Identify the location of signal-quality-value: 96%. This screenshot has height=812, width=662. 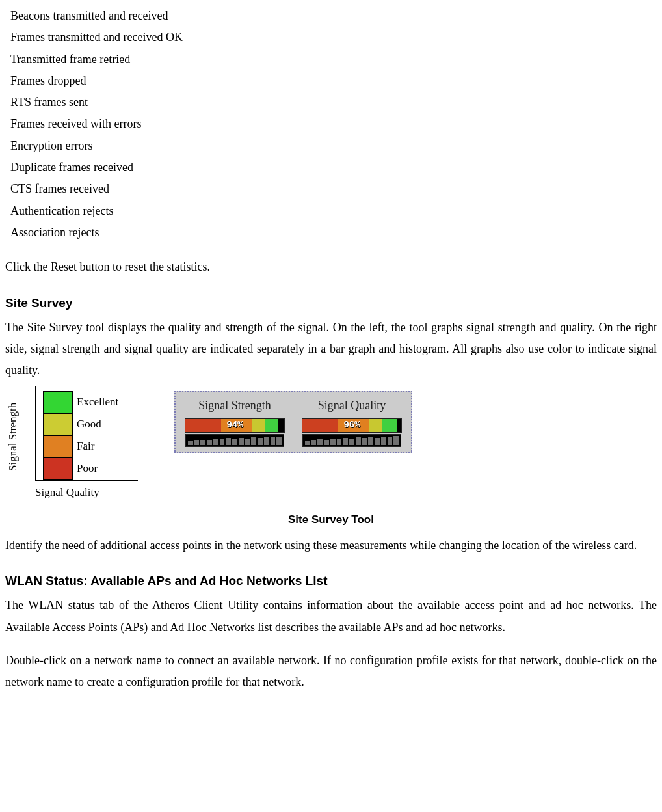
(351, 426).